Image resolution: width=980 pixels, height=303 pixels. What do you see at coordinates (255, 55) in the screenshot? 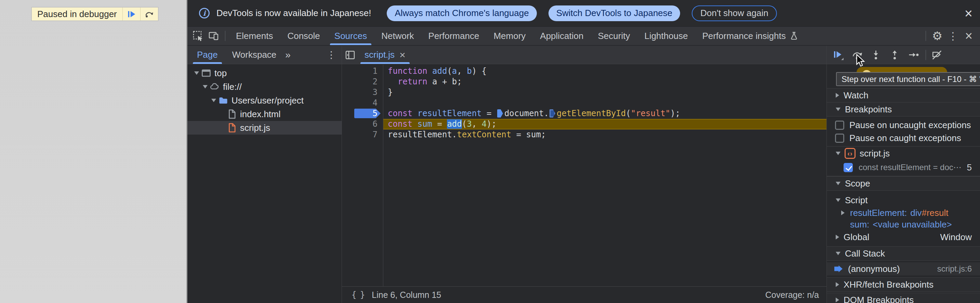
I see `navigator-tab-workspace: Workspace` at bounding box center [255, 55].